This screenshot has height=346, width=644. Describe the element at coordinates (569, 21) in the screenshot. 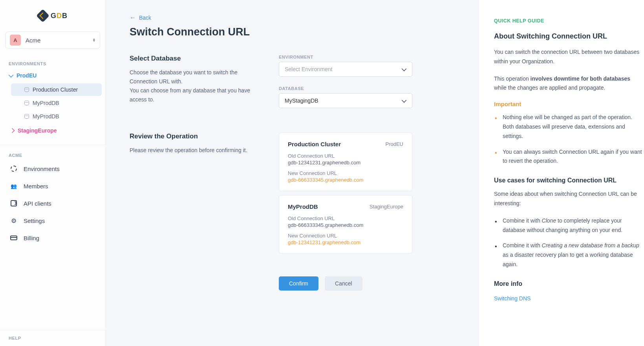

I see `help-kicker: QUICK HELP GUIDE` at that location.